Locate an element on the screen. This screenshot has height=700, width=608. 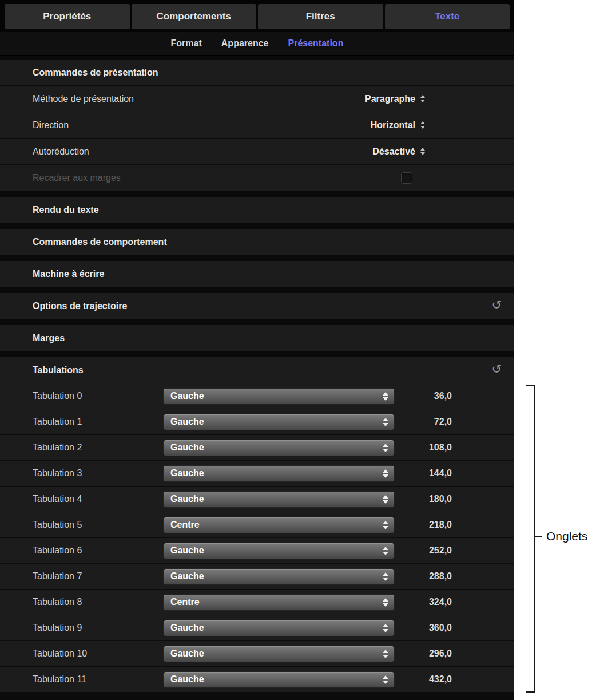
tabulation-label: Tabulation 0 is located at coordinates (98, 396).